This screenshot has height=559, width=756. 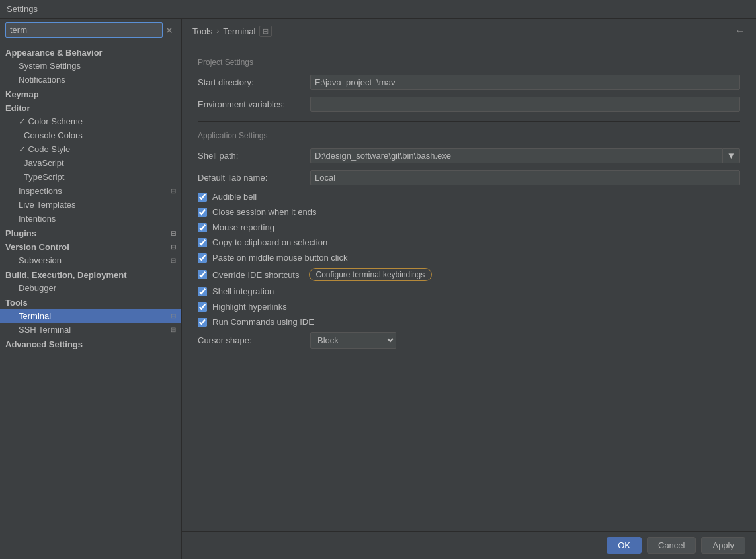 What do you see at coordinates (173, 261) in the screenshot?
I see `subversion-expand-icon: ⊟` at bounding box center [173, 261].